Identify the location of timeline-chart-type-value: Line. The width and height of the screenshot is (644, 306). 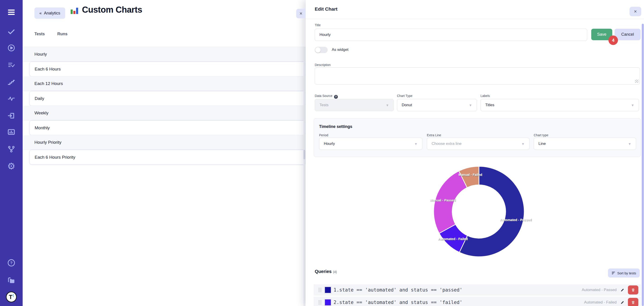
(542, 144).